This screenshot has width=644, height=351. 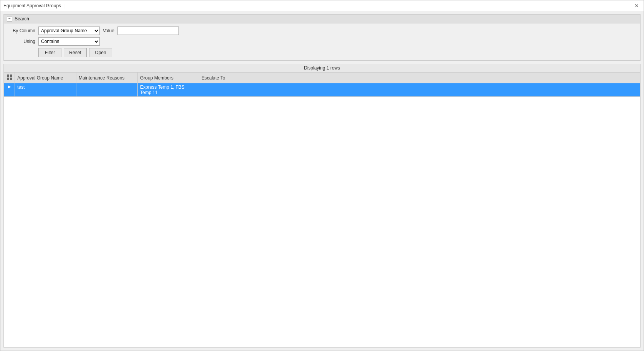 What do you see at coordinates (168, 78) in the screenshot?
I see `col-header-group-members: Group Members` at bounding box center [168, 78].